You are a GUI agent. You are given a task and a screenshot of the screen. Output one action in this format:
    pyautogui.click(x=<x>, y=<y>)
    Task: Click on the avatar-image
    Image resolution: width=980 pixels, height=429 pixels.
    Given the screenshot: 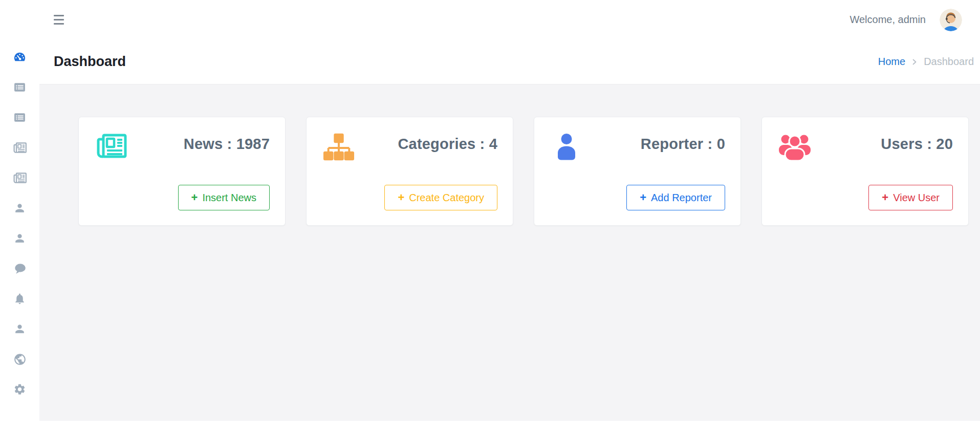 What is the action you would take?
    pyautogui.click(x=951, y=20)
    